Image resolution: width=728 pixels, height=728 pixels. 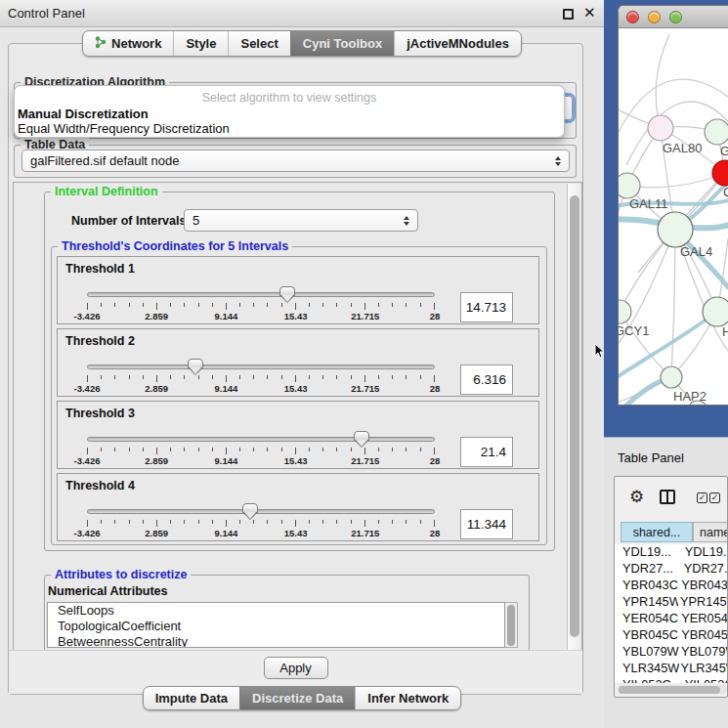 I want to click on table-row: YIL052CYIL052C, so click(x=671, y=680).